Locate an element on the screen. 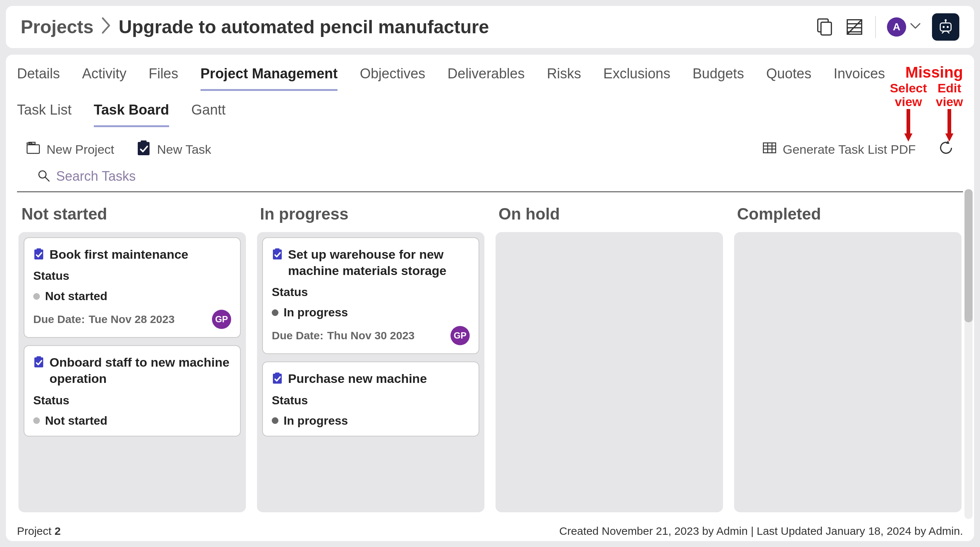 This screenshot has height=547, width=980. copy-icon is located at coordinates (824, 27).